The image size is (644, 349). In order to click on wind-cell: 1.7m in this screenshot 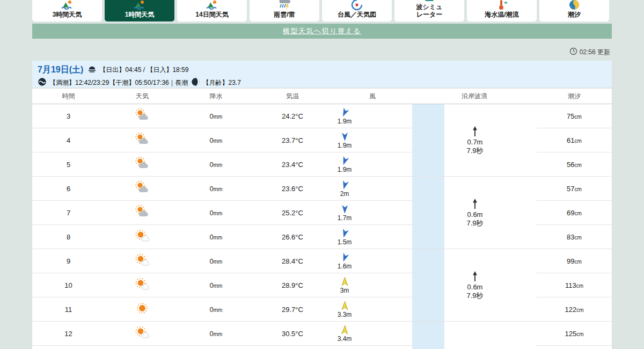, I will do `click(372, 213)`.